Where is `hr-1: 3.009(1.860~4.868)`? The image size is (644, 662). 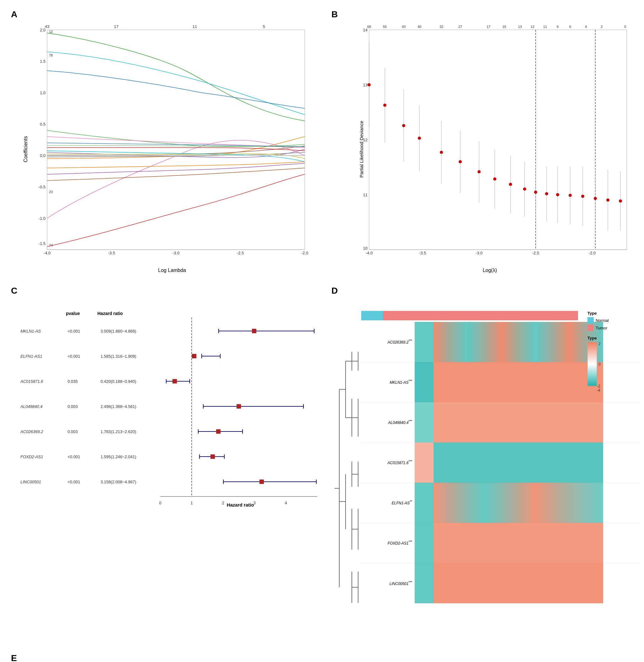 hr-1: 3.009(1.860~4.868) is located at coordinates (118, 331).